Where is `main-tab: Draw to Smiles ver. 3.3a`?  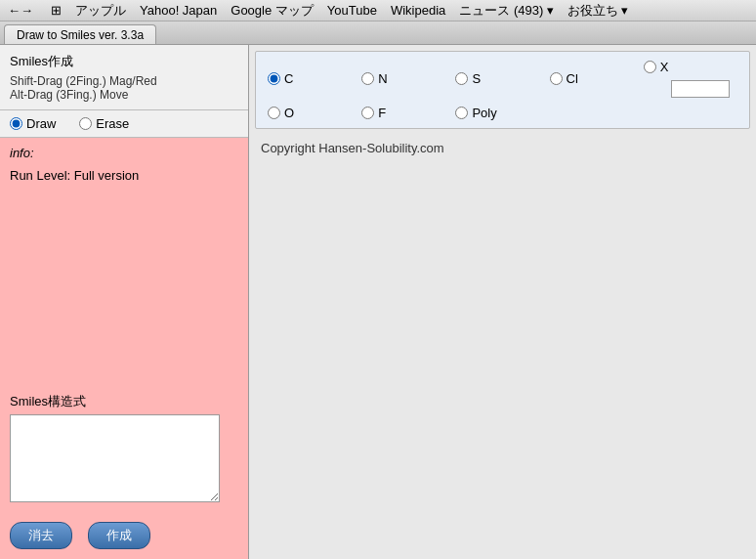 main-tab: Draw to Smiles ver. 3.3a is located at coordinates (80, 34).